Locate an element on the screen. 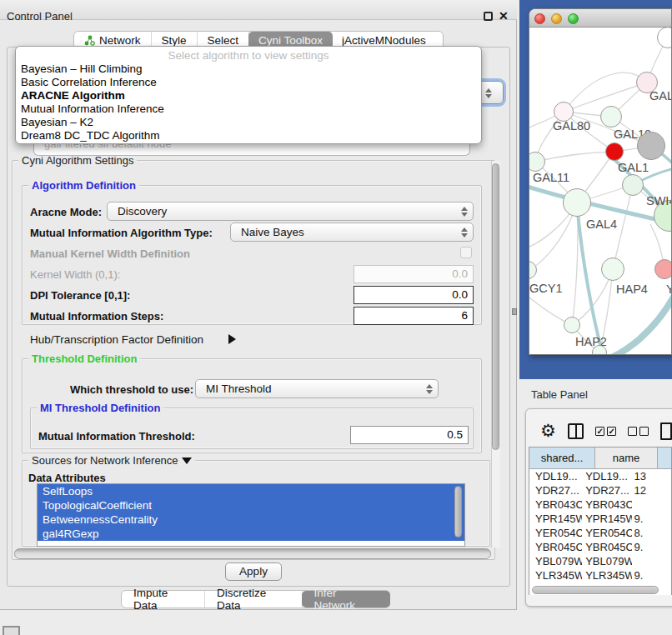 Image resolution: width=672 pixels, height=635 pixels. mi-algorithm-type-value: Naive Bayes is located at coordinates (344, 232).